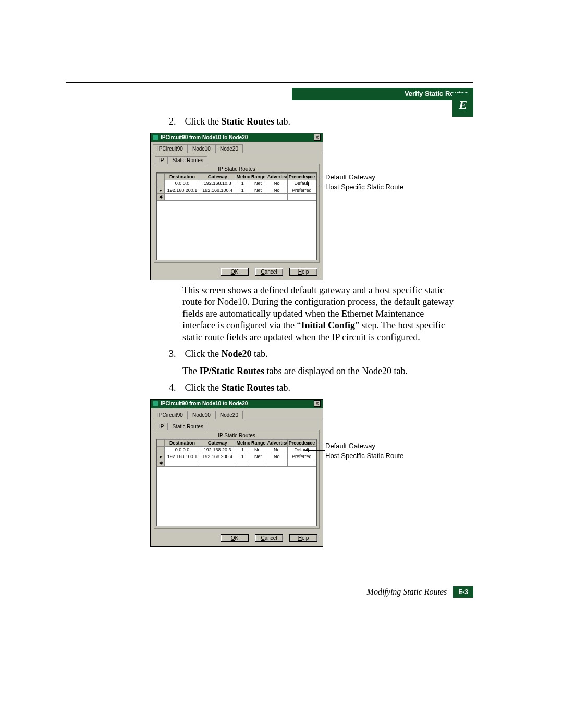 The height and width of the screenshot is (728, 563). Describe the element at coordinates (237, 190) in the screenshot. I see `grid-row: ▸ 192.168.200.1 192.168.100.4 1 Net No P…` at that location.